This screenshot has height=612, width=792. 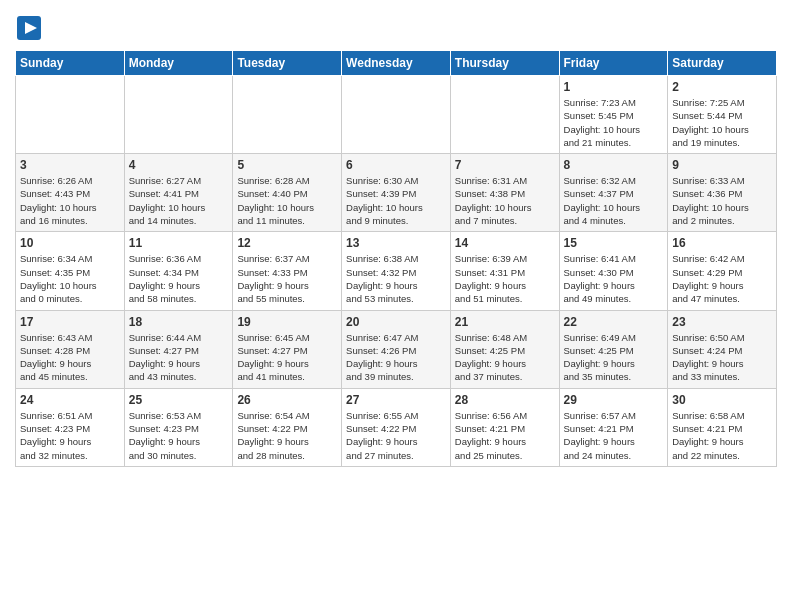 I want to click on calendar-cell: 25Sunrise: 6:53 AM Sunset: 4:23 PM Dayli…, so click(x=178, y=427).